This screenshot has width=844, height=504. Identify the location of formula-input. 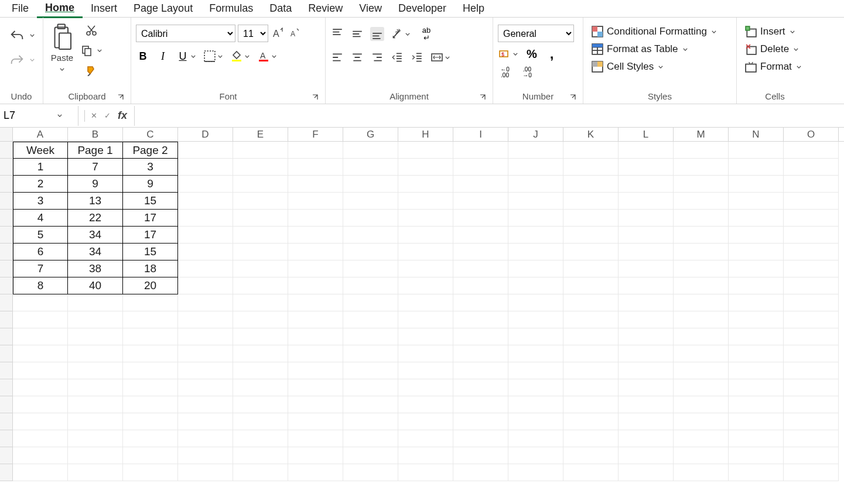
(490, 116).